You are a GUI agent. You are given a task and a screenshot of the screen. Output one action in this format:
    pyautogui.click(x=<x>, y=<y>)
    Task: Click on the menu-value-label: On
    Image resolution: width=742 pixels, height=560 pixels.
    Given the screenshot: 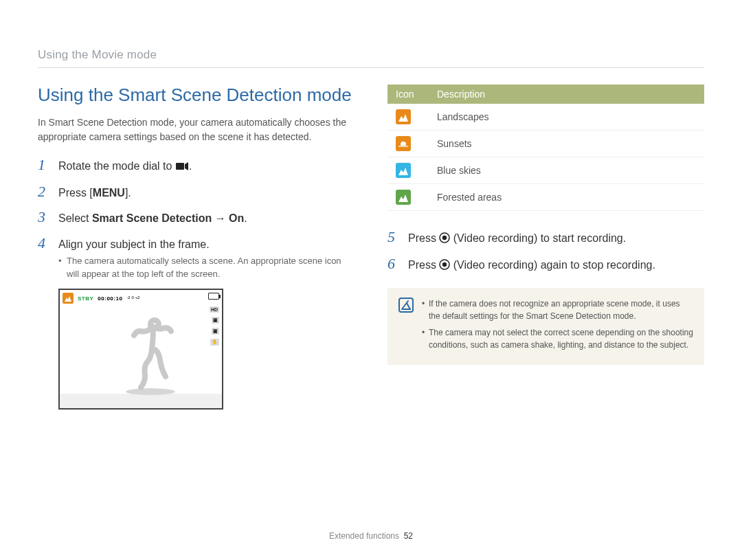 What is the action you would take?
    pyautogui.click(x=236, y=219)
    